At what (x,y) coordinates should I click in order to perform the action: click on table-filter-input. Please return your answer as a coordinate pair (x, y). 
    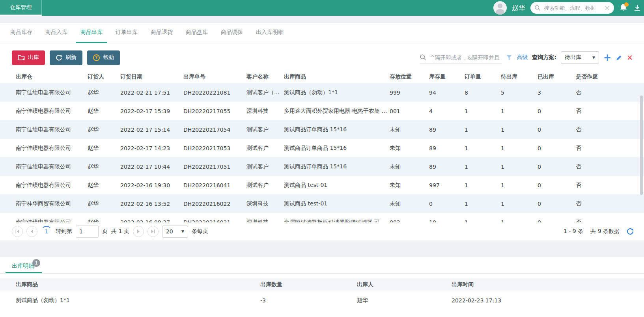
    Looking at the image, I should click on (465, 58).